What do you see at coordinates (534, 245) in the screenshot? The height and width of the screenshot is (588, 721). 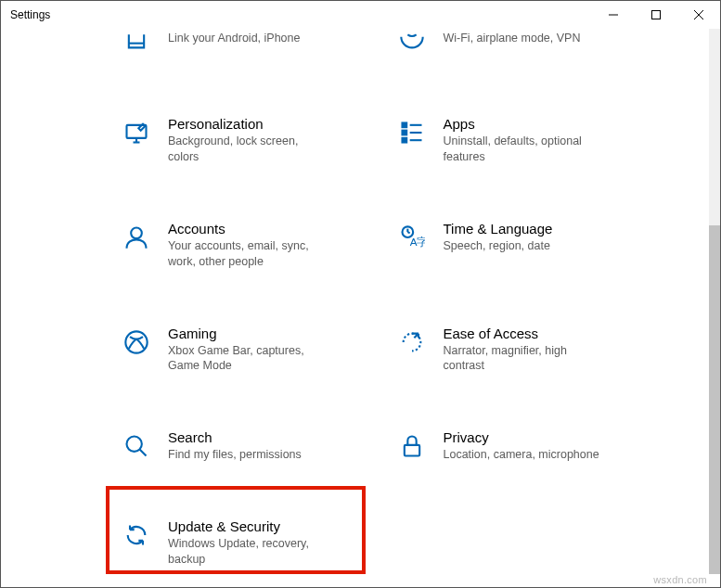 I see `tile-time-language: A字 Time & Language Speech, region, date` at bounding box center [534, 245].